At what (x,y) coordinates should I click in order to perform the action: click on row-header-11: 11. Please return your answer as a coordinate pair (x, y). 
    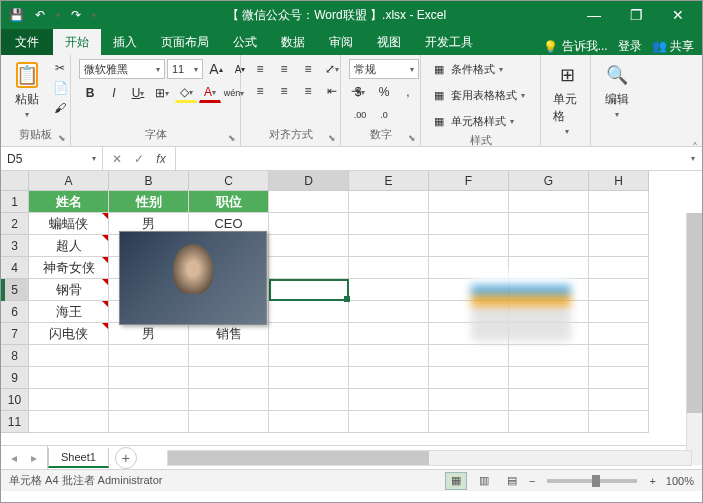
    Looking at the image, I should click on (15, 422).